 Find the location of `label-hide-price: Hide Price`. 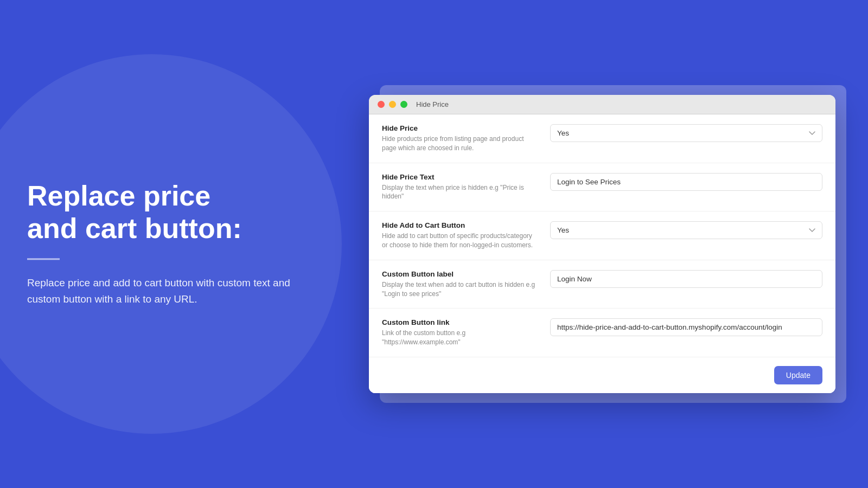

label-hide-price: Hide Price is located at coordinates (461, 128).